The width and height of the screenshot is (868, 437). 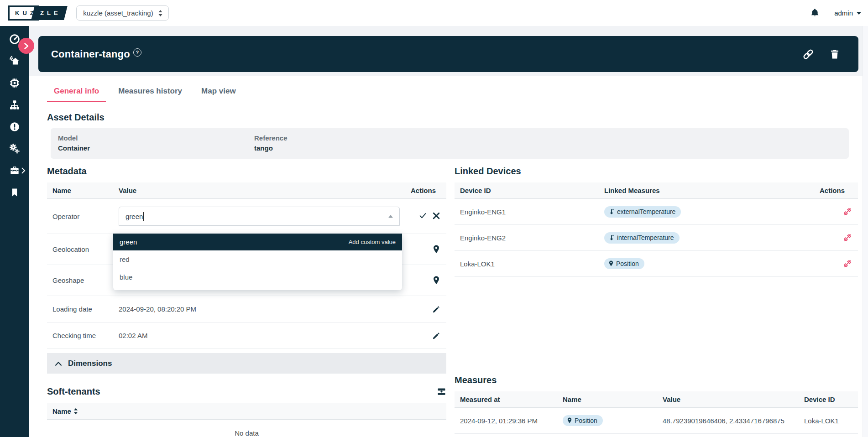 I want to click on soft-tenants-table: Name No data, so click(x=246, y=420).